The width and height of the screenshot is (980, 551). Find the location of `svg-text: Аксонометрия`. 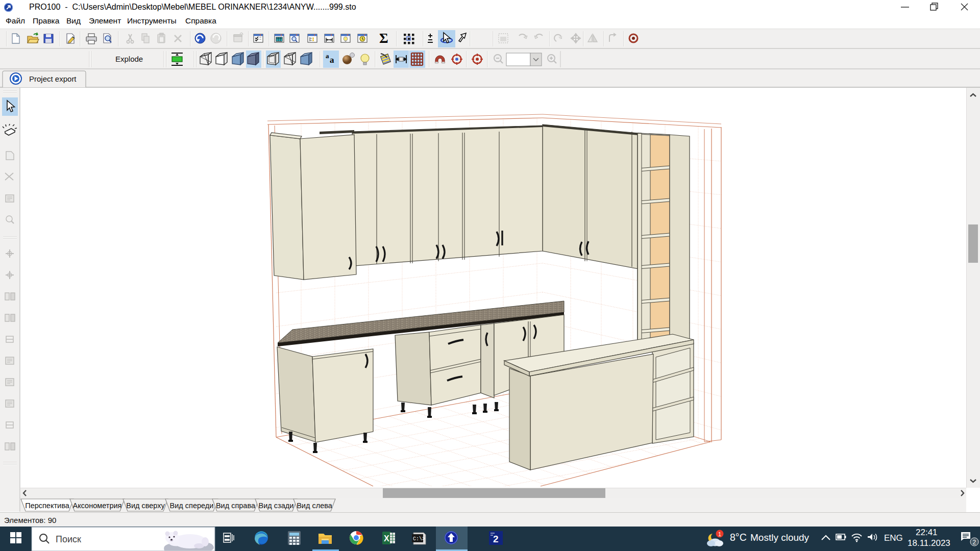

svg-text: Аксонометрия is located at coordinates (97, 506).